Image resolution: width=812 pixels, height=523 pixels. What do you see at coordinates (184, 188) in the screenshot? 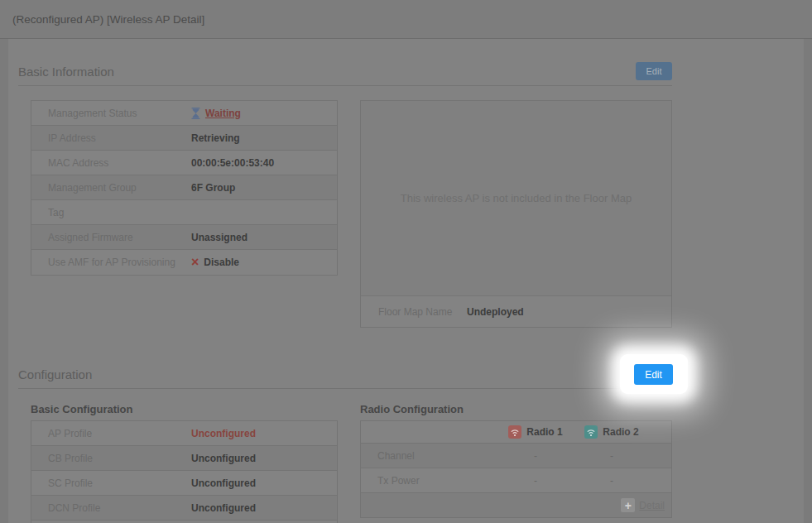
I see `basic-information-table: Management Status Waiting IP Address Ret…` at bounding box center [184, 188].